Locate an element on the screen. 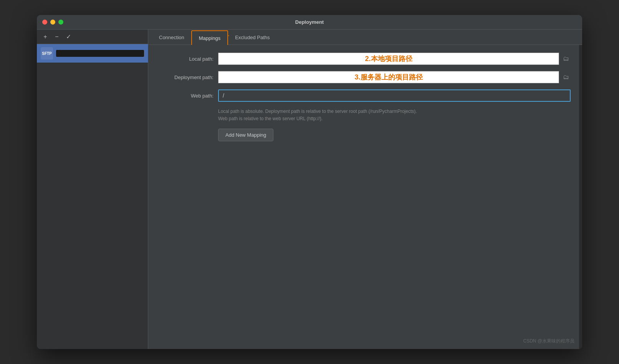 The height and width of the screenshot is (364, 619). deployment-path-input-wrapper: 3.服务器上的项目路径 🗂 is located at coordinates (394, 77).